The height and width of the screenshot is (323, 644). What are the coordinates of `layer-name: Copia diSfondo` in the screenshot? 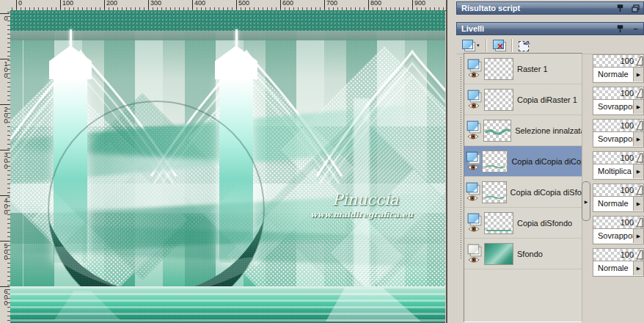 It's located at (544, 223).